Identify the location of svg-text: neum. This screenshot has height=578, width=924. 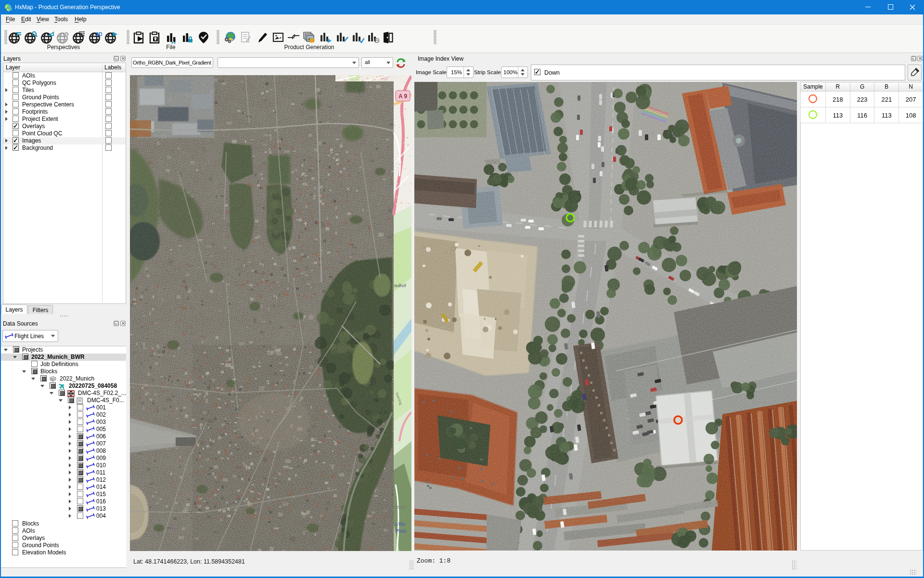
(400, 507).